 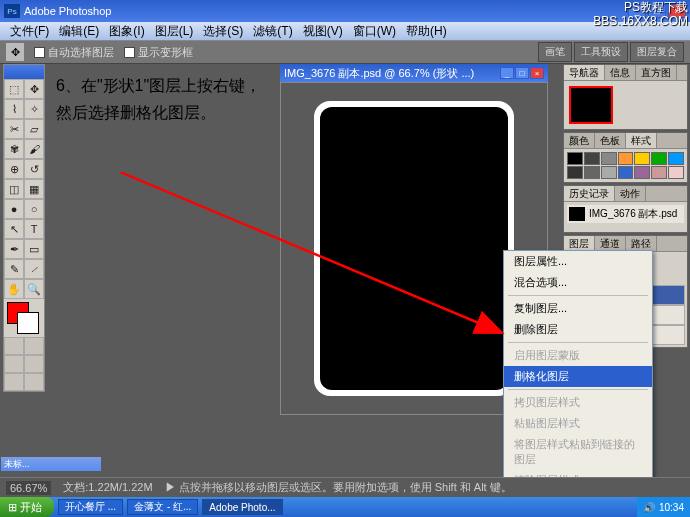 What do you see at coordinates (24, 318) in the screenshot?
I see `color-swatches` at bounding box center [24, 318].